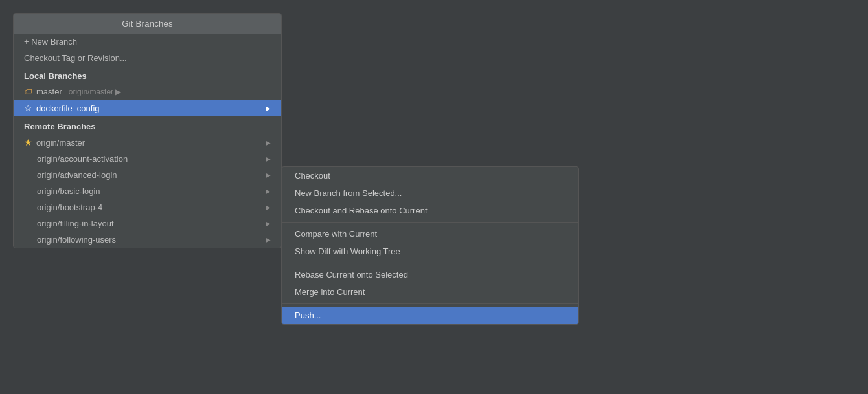 This screenshot has width=868, height=394. Describe the element at coordinates (430, 292) in the screenshot. I see `context-merge-into-current: Merge into Current` at that location.